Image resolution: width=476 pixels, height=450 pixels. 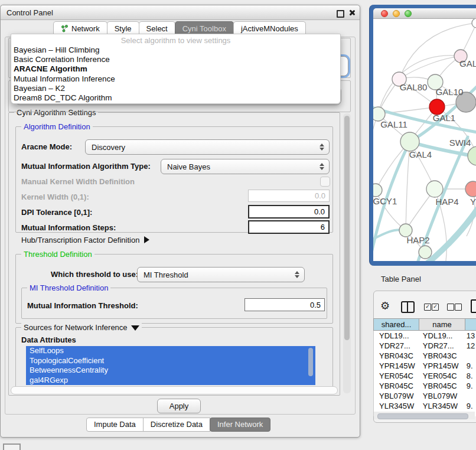 I want to click on close-window-icon, so click(x=384, y=14).